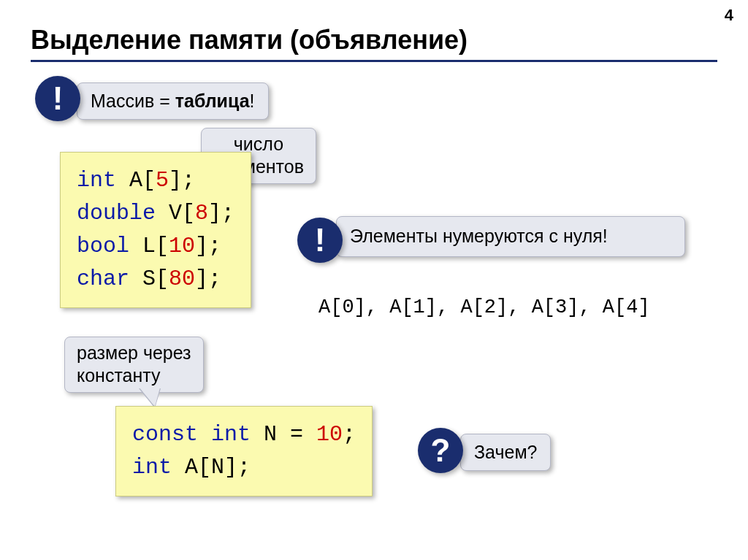  I want to click on title-underline, so click(374, 61).